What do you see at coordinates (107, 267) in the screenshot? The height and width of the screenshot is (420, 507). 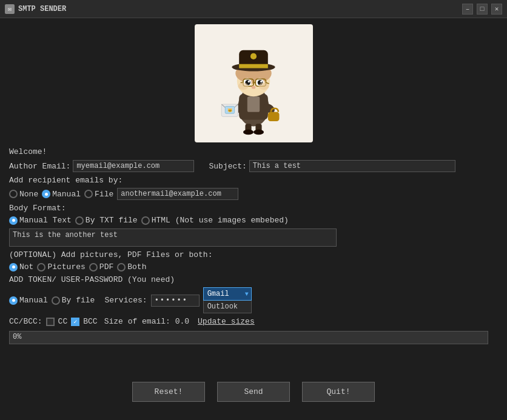 I see `attach-pdf-label: PDF` at bounding box center [107, 267].